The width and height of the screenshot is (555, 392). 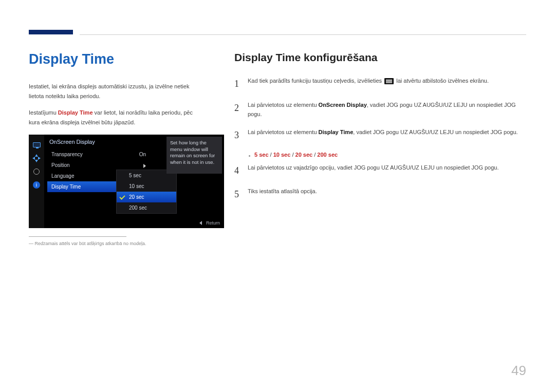 What do you see at coordinates (250, 156) in the screenshot?
I see `bullet-icon` at bounding box center [250, 156].